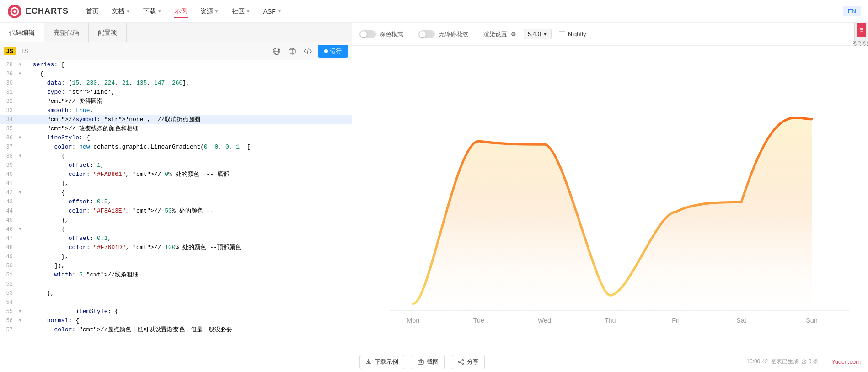 This screenshot has width=868, height=372. What do you see at coordinates (610, 361) in the screenshot?
I see `preview-bottom-bar: 下载示例 截图 分享 16:00:42` at bounding box center [610, 361].